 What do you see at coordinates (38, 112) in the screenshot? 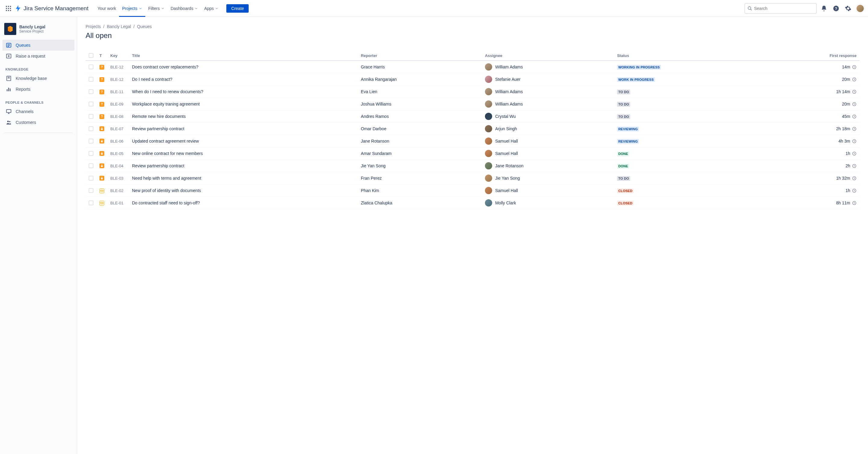
I see `sidebar-item-channels: Channels` at bounding box center [38, 112].